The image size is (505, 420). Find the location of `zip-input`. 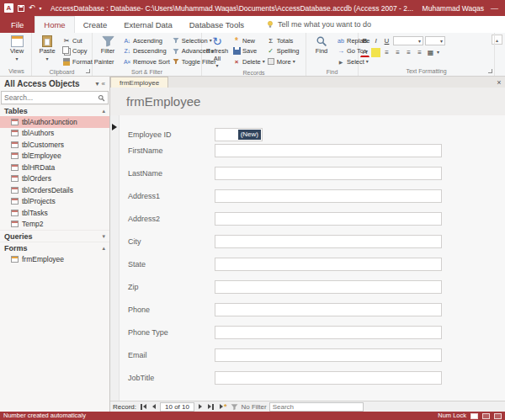

zip-input is located at coordinates (328, 287).